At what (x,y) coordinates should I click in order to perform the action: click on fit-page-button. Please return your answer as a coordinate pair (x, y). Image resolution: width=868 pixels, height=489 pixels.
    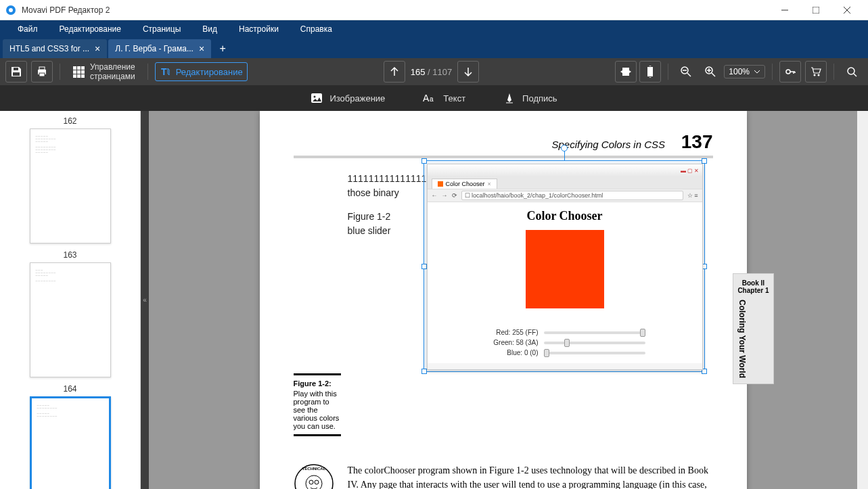
    Looking at the image, I should click on (650, 72).